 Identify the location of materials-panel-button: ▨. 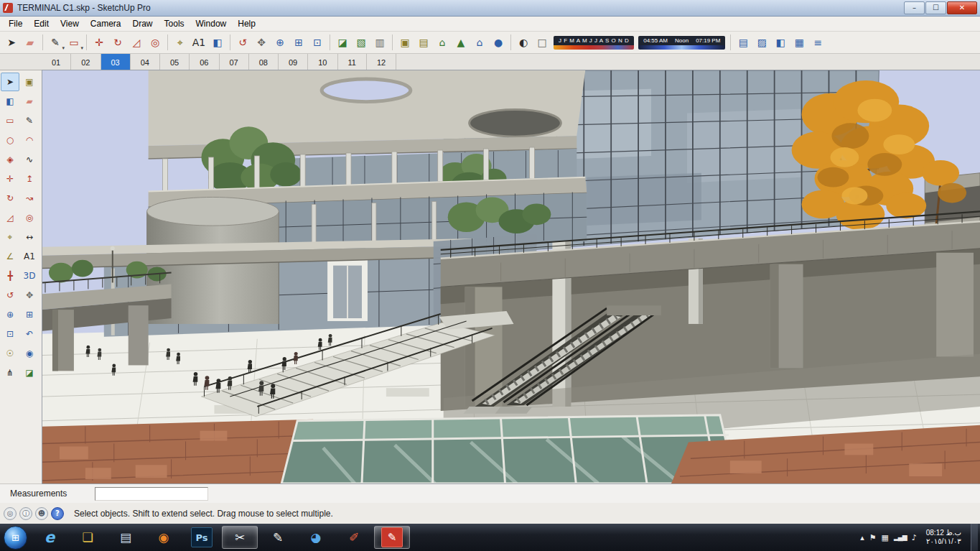
(762, 42).